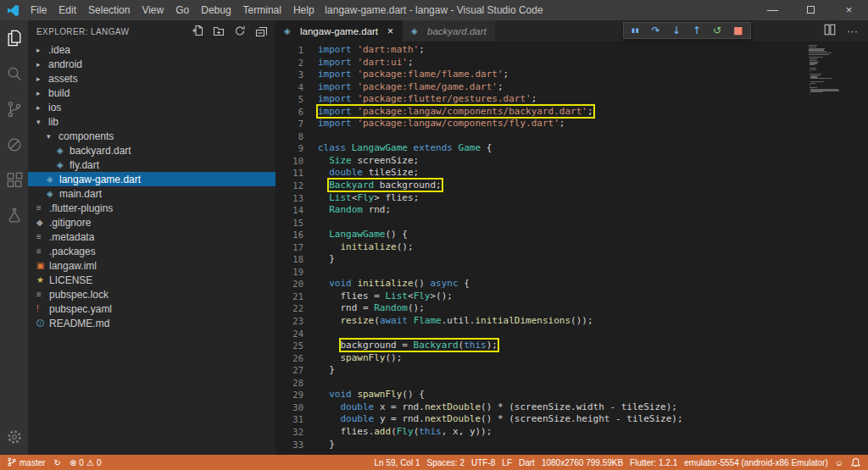 This screenshot has height=470, width=868. Describe the element at coordinates (152, 279) in the screenshot. I see `tree-item-license: ★LICENSE` at that location.